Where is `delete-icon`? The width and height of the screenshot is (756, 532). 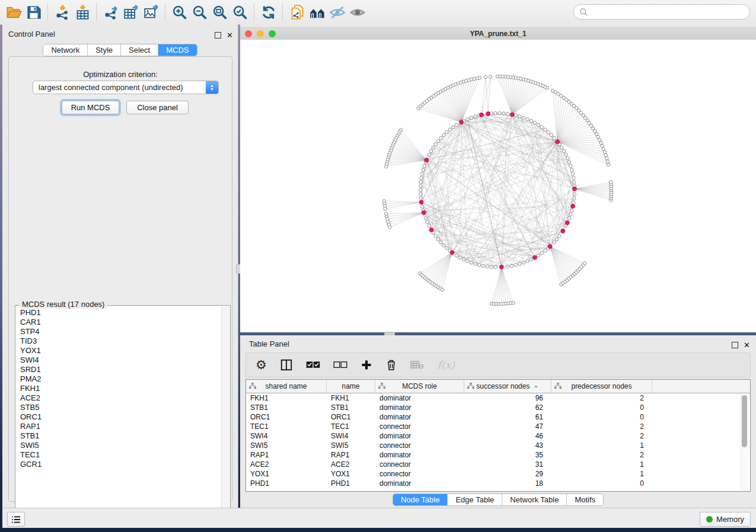 delete-icon is located at coordinates (391, 365).